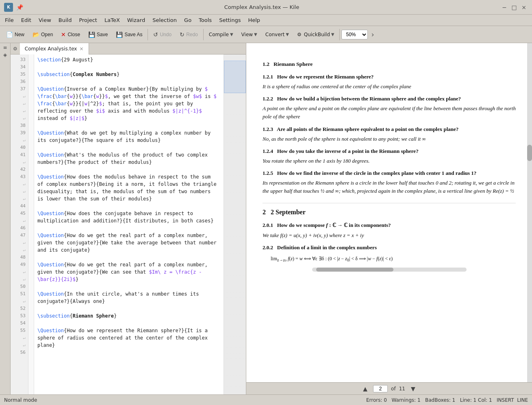 This screenshot has width=532, height=405. Describe the element at coordinates (530, 153) in the screenshot. I see `preview-vscrollbar-thumb` at that location.